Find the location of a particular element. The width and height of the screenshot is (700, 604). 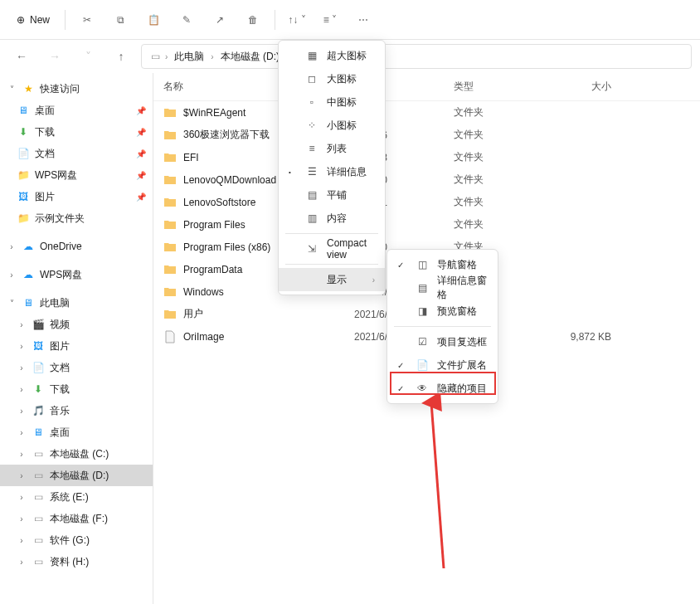

rename-icon: ✎ is located at coordinates (187, 20).